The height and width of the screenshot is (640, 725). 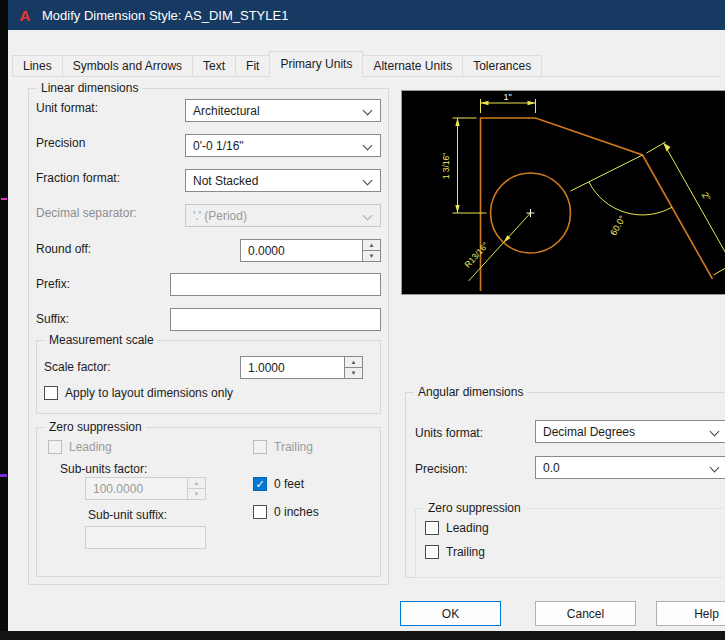 What do you see at coordinates (366, 15) in the screenshot?
I see `dialog-titlebar: A Modify Dimension Style: AS_DIM_STYLE1` at bounding box center [366, 15].